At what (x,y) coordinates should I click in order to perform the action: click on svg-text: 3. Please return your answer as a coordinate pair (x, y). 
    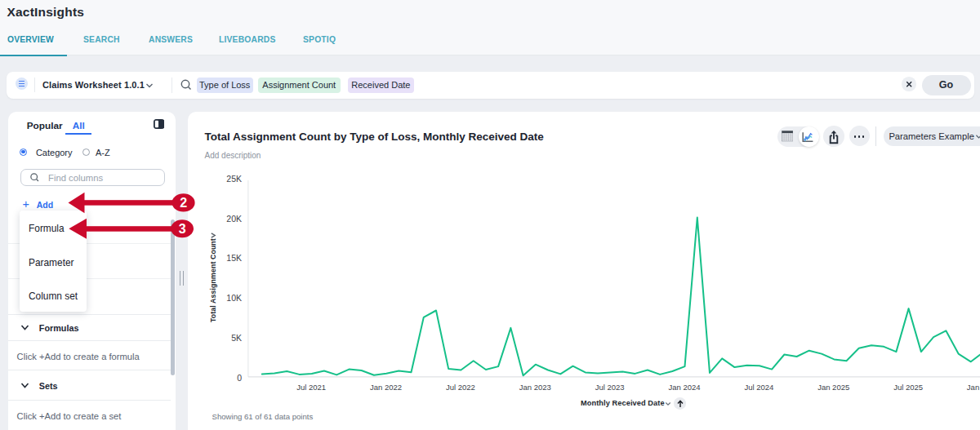
    Looking at the image, I should click on (183, 228).